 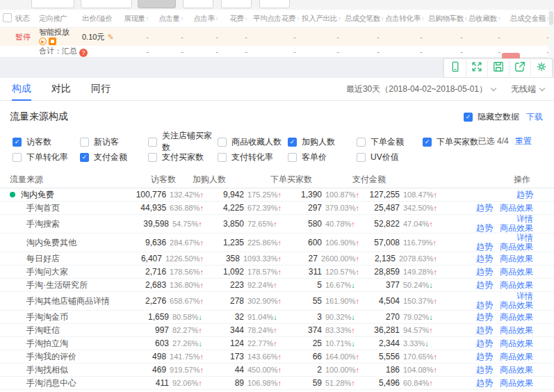 What do you see at coordinates (541, 68) in the screenshot?
I see `settings-button` at bounding box center [541, 68].